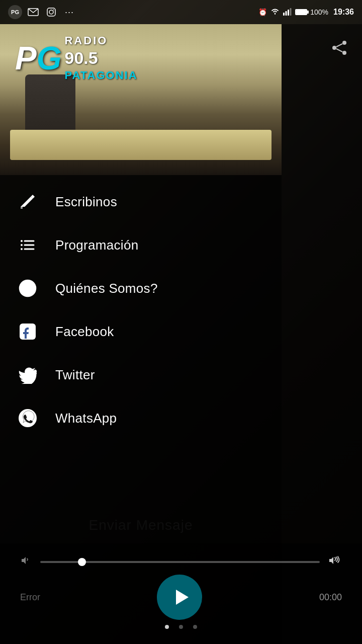  I want to click on app-icon: PG, so click(15, 12).